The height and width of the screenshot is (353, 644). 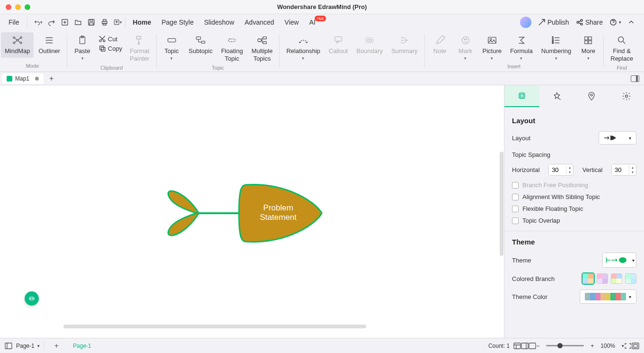 I want to click on subtopic-button: Subtopic, so click(x=201, y=48).